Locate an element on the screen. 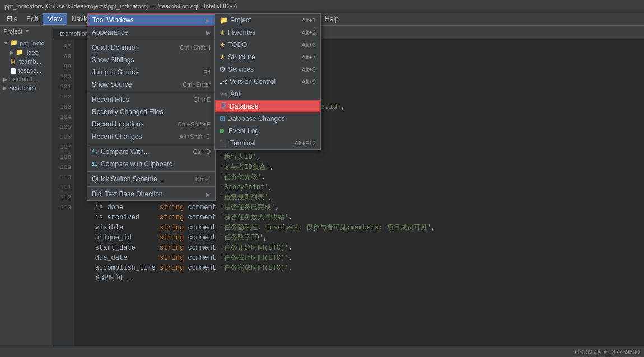 This screenshot has width=644, height=357. tw-item-project: 📁 Project Alt+1 is located at coordinates (268, 20).